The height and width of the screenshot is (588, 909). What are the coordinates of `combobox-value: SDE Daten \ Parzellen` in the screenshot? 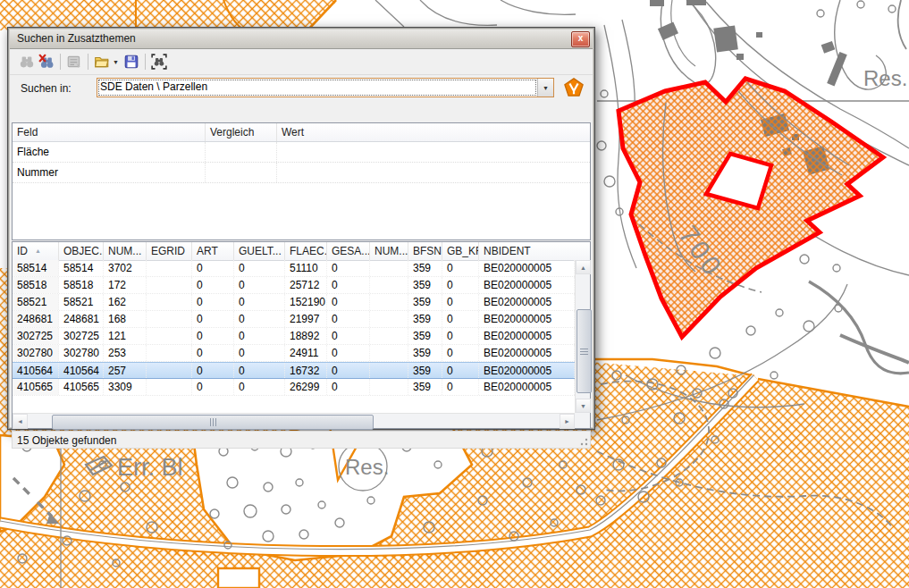 It's located at (317, 88).